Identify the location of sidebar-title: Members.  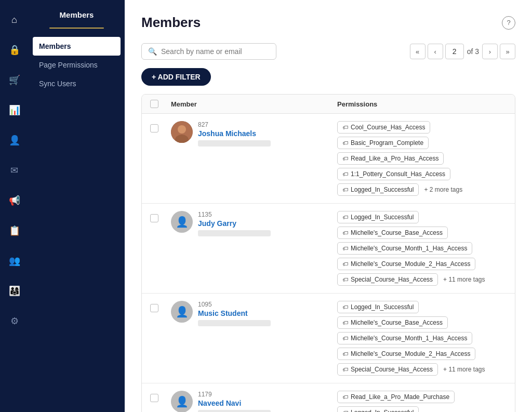
(77, 11).